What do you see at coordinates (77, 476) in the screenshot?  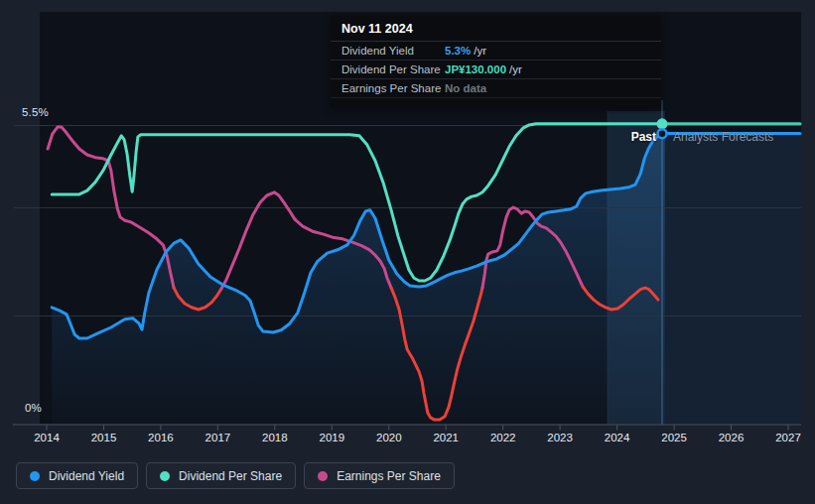 I see `legend-item-dividend-yield: Dividend Yield` at bounding box center [77, 476].